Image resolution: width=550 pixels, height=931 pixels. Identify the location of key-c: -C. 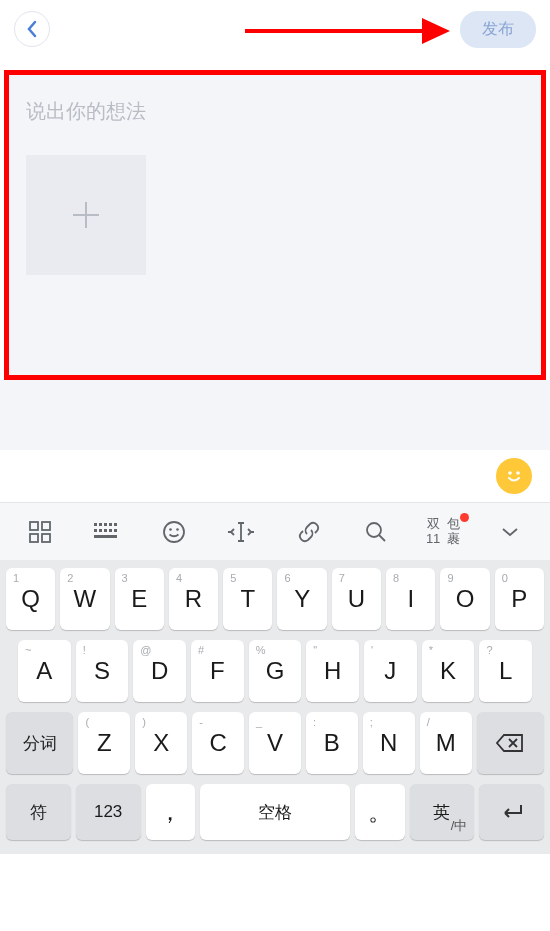
(218, 743).